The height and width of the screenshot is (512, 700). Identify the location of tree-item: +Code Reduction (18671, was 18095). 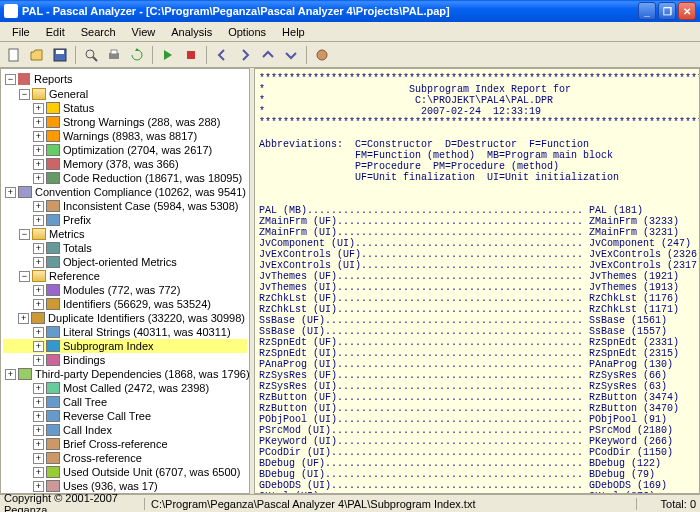
(125, 178).